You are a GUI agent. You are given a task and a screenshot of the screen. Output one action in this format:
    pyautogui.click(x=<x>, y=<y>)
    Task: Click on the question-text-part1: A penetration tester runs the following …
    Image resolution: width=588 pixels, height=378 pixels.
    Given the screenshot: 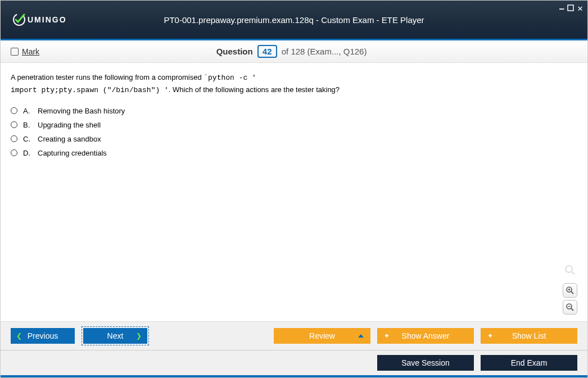 What is the action you would take?
    pyautogui.click(x=107, y=78)
    